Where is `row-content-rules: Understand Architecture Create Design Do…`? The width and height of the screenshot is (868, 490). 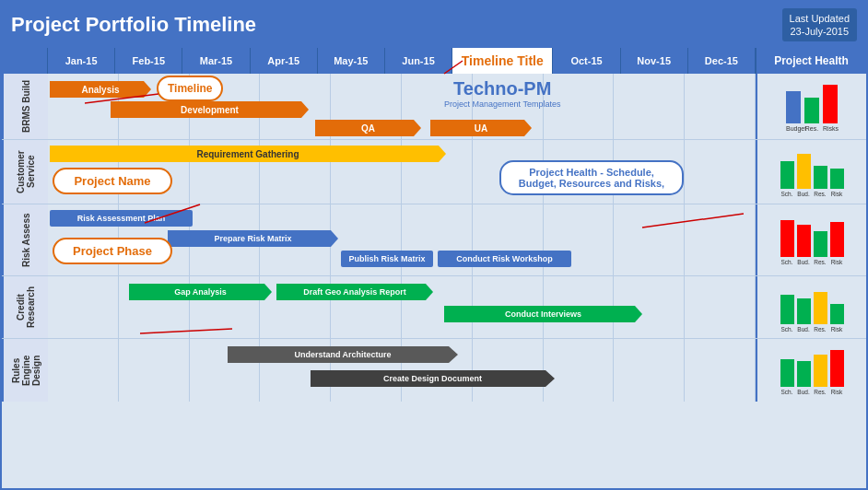 row-content-rules: Understand Architecture Create Design Do… is located at coordinates (402, 370).